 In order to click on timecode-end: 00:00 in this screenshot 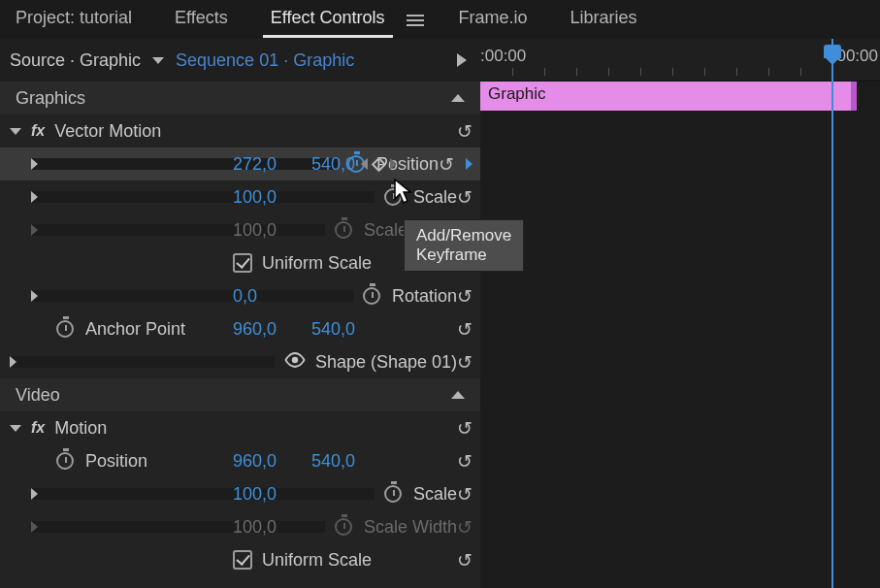, I will do `click(858, 56)`.